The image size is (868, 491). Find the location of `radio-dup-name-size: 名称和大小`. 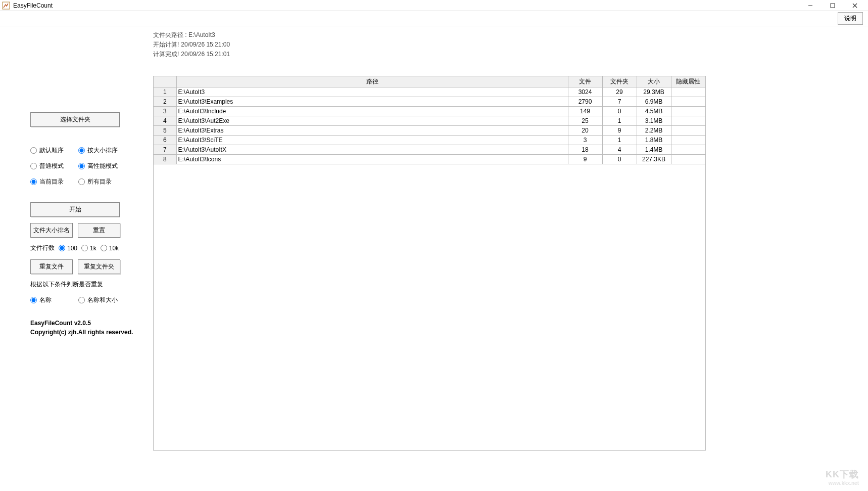

radio-dup-name-size: 名称和大小 is located at coordinates (102, 300).